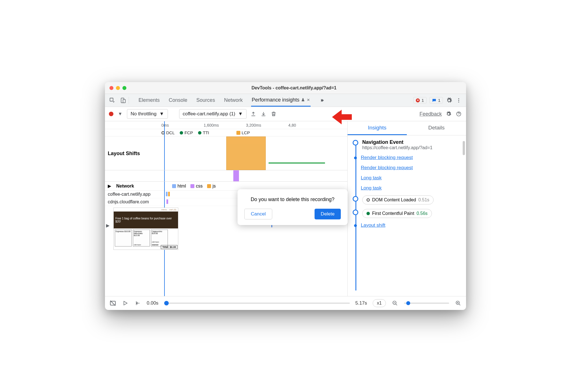 This screenshot has width=571, height=392. Describe the element at coordinates (449, 100) in the screenshot. I see `settings-gear-icon` at that location.